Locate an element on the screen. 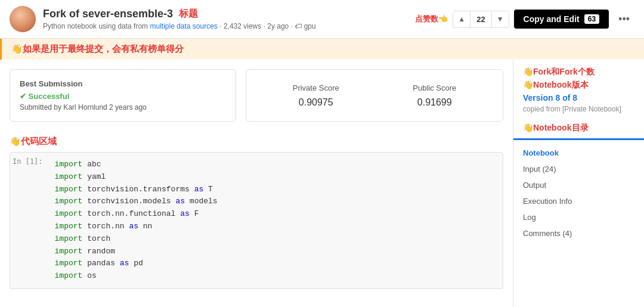 The height and width of the screenshot is (307, 644). annotation-notebook-version: 👋Notebook版本 is located at coordinates (578, 85).